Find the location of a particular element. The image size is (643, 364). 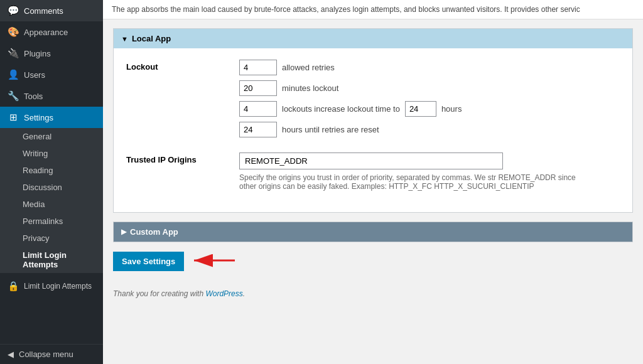

tools-icon: 🔧 is located at coordinates (13, 96).